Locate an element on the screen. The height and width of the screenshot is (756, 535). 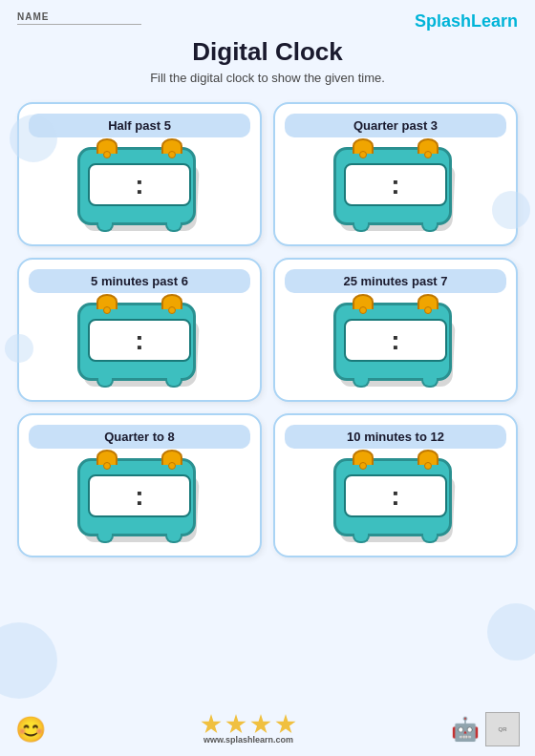
header: NAME SplashLearn is located at coordinates (268, 15).